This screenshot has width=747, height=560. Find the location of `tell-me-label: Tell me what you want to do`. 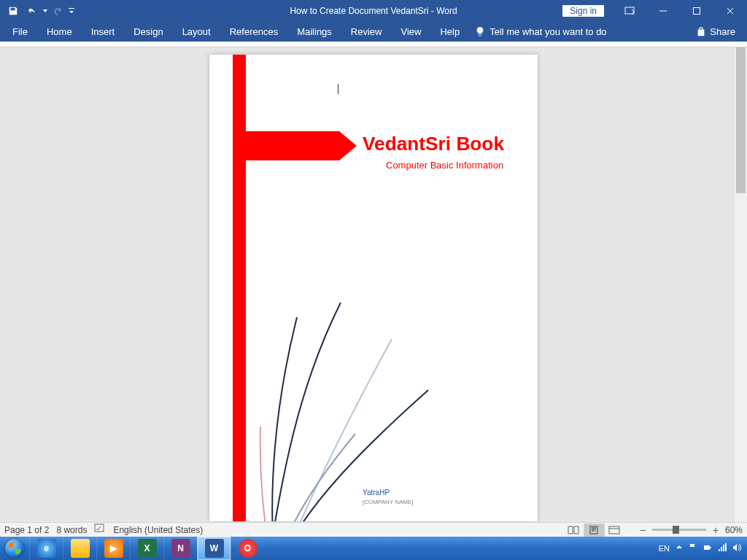

tell-me-label: Tell me what you want to do is located at coordinates (548, 32).